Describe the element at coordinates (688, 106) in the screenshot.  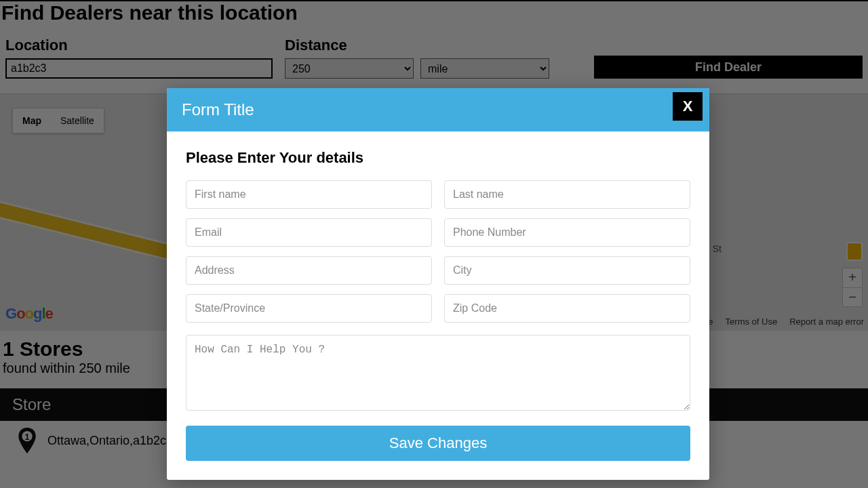
I see `modal-close-button: X` at that location.